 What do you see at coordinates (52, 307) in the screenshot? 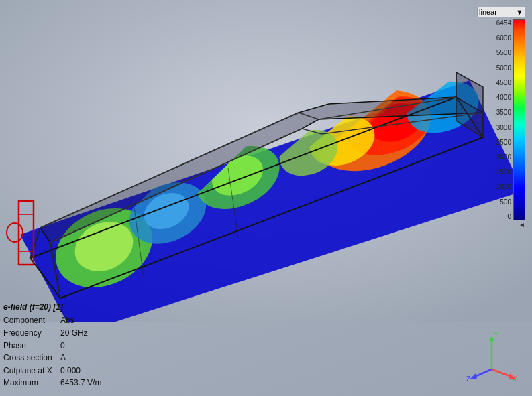
I see `info-title: e-field (f=20) [1]` at bounding box center [52, 307].